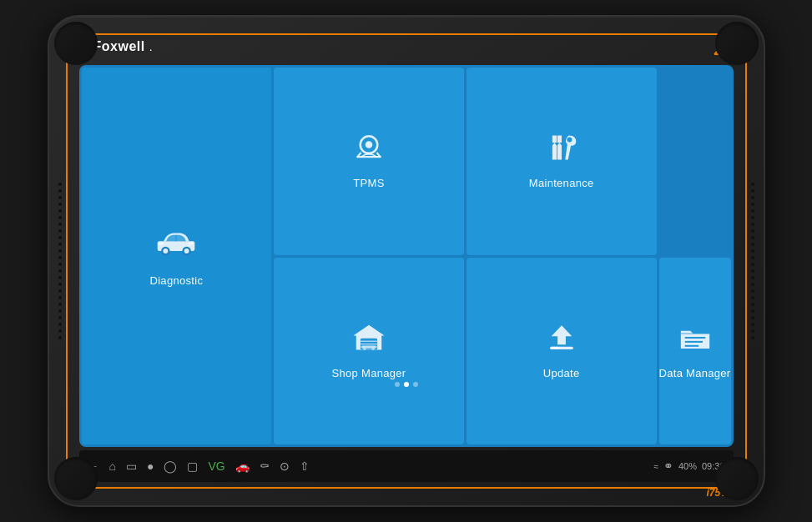 This screenshot has width=812, height=522. Describe the element at coordinates (656, 467) in the screenshot. I see `wifi-icon: ≈` at that location.